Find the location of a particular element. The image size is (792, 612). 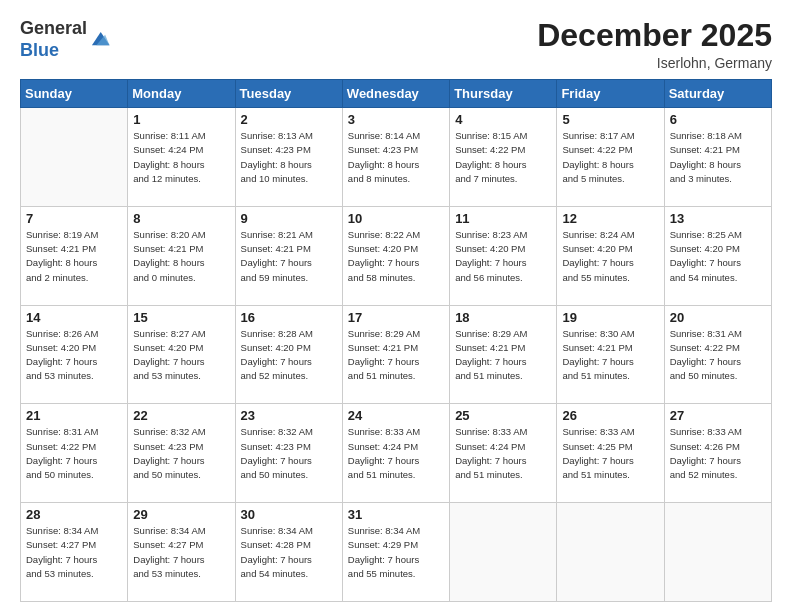

calendar-cell: 3Sunrise: 8:14 AMSunset: 4:23 PMDaylight… is located at coordinates (396, 158).